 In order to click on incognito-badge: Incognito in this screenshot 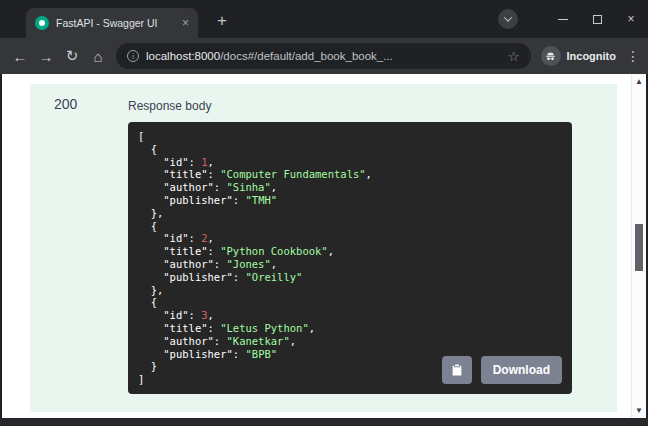, I will do `click(579, 56)`.